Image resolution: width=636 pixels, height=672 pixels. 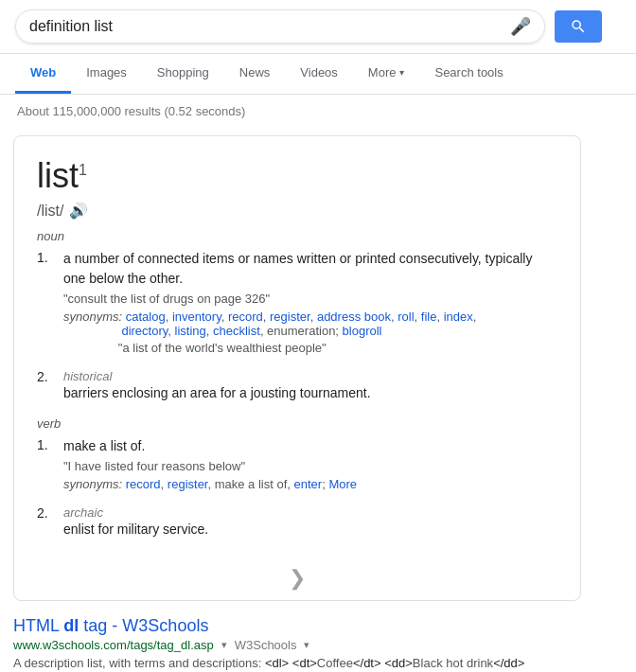 What do you see at coordinates (578, 27) in the screenshot?
I see `search-icon` at bounding box center [578, 27].